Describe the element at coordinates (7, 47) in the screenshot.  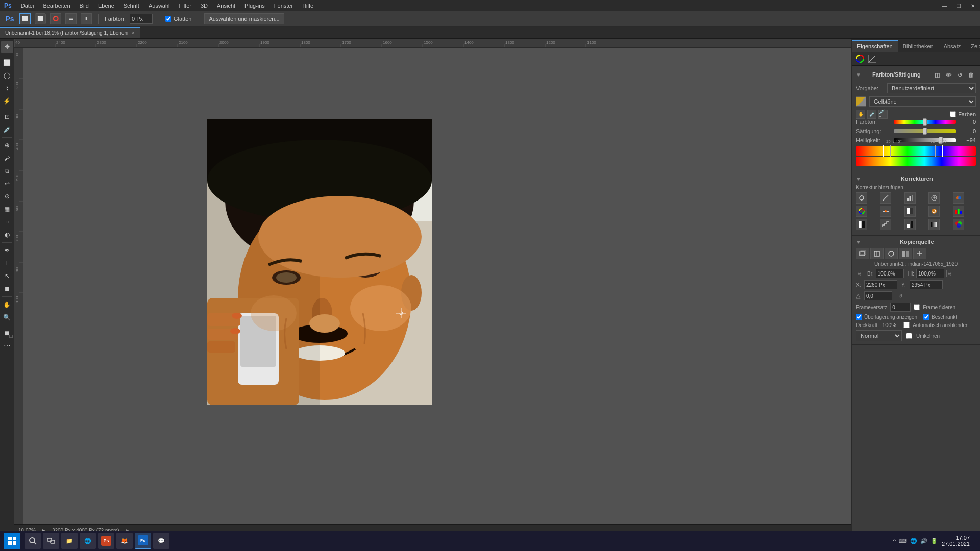
I see `tool-move: ✥` at that location.